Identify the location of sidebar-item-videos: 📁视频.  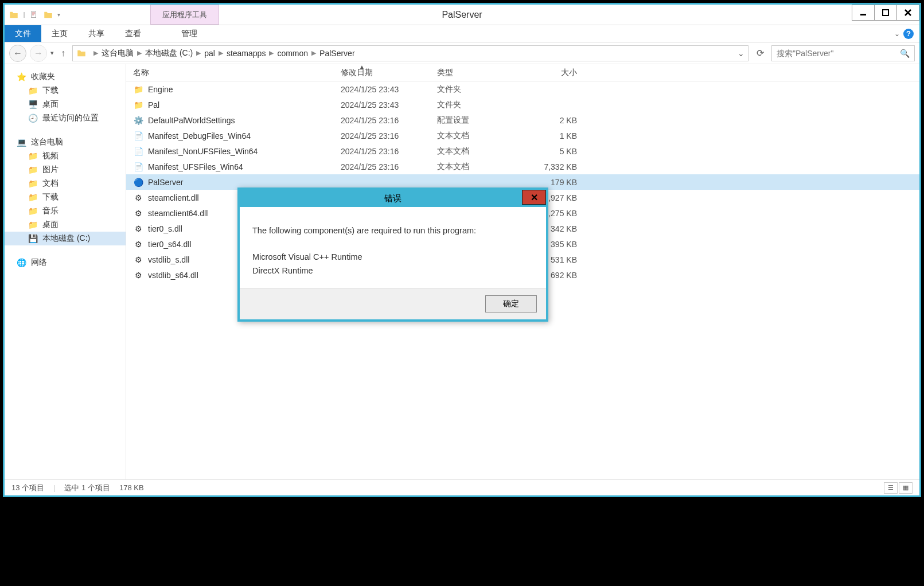
(65, 156).